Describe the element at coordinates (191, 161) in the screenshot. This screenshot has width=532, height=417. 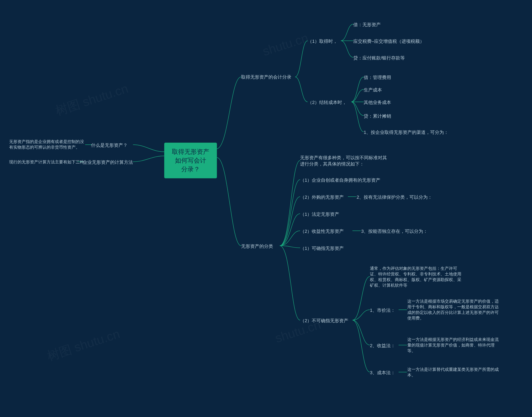
I see `root-node: 取得无形资产如何写会计 分录？` at that location.